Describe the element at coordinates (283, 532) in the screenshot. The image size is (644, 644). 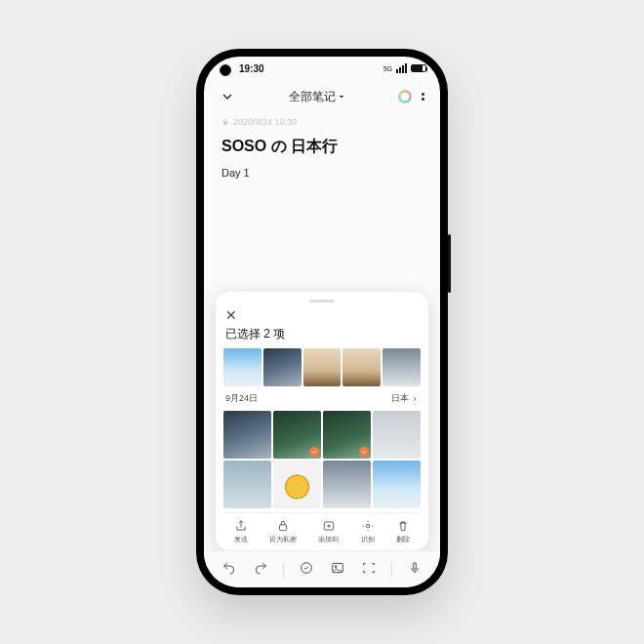
I see `set-private-button: 设为私密` at that location.